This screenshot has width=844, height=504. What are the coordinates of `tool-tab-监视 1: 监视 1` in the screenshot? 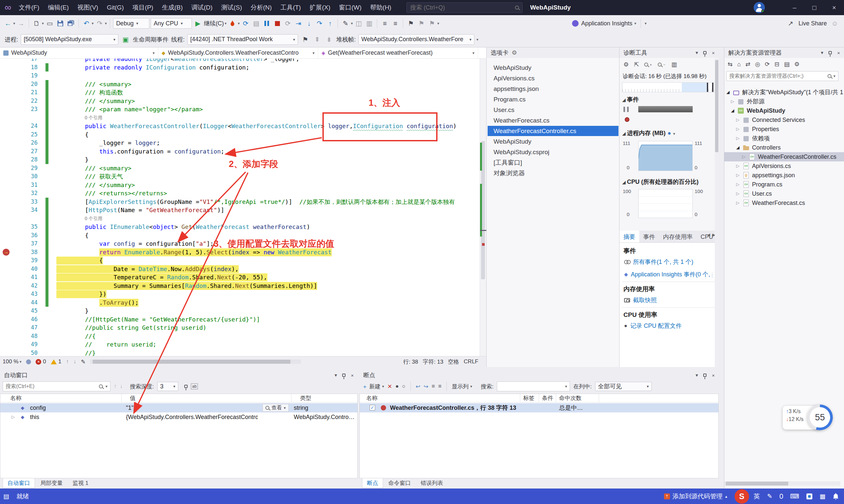 It's located at (81, 483).